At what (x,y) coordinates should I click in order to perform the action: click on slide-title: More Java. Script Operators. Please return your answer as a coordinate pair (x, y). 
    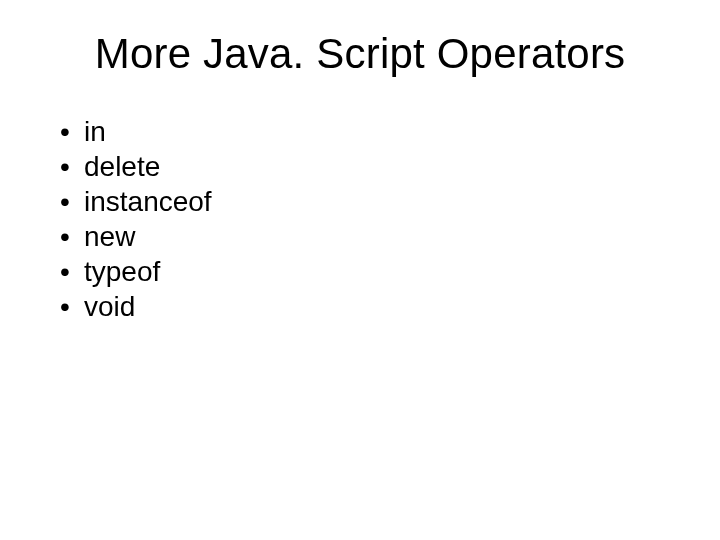
    Looking at the image, I should click on (360, 54).